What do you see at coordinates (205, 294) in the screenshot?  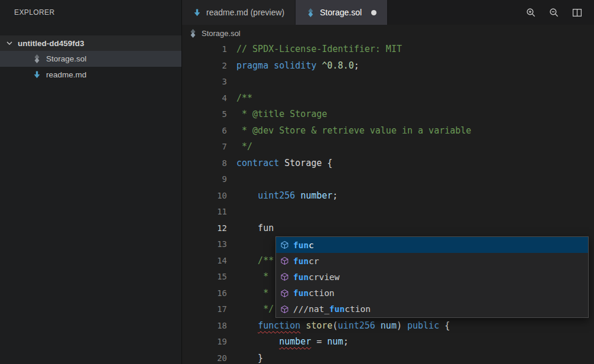 I see `line-number: 16` at bounding box center [205, 294].